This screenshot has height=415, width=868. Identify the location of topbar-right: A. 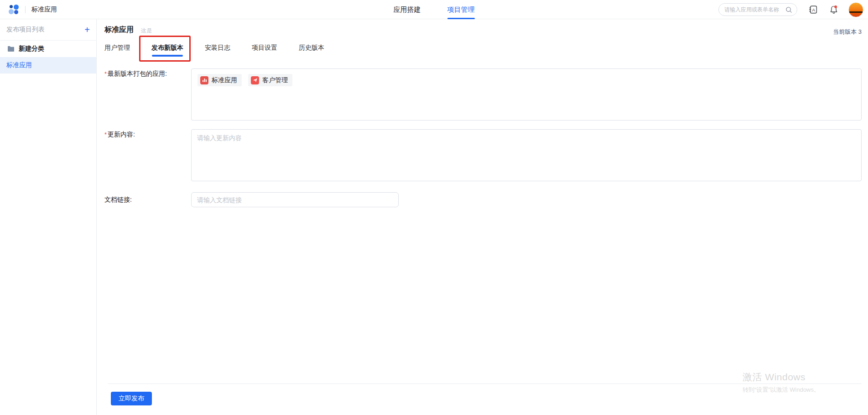
(793, 10).